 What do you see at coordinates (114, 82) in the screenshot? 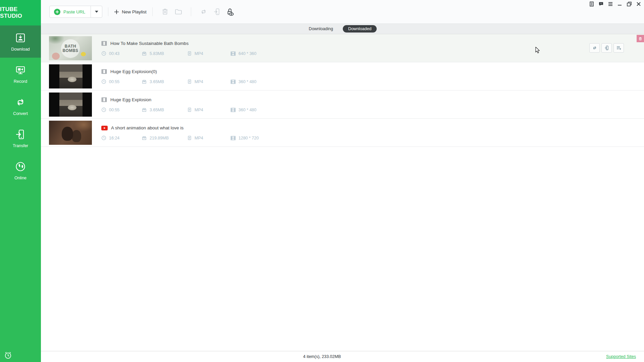
I see `video-duration: 00:55` at bounding box center [114, 82].